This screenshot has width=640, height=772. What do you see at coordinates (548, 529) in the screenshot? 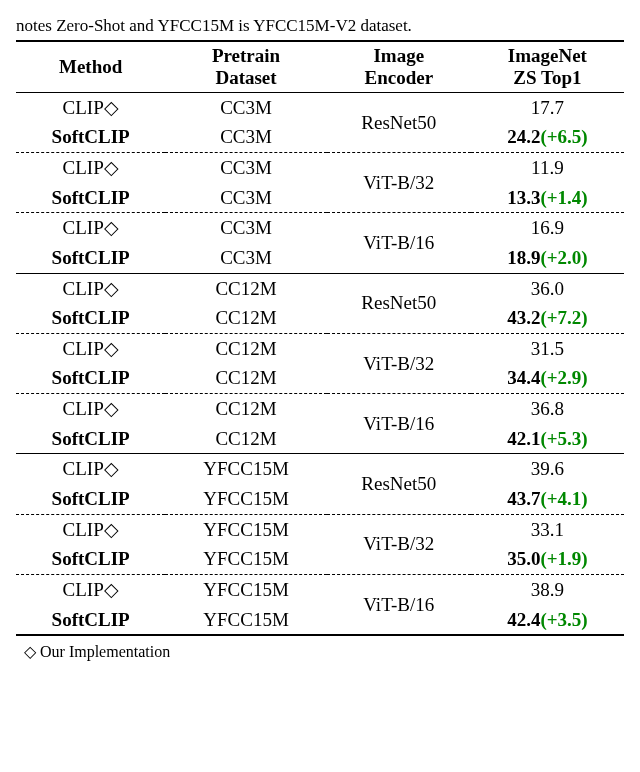
I see `value-cell: 33.1` at bounding box center [548, 529].